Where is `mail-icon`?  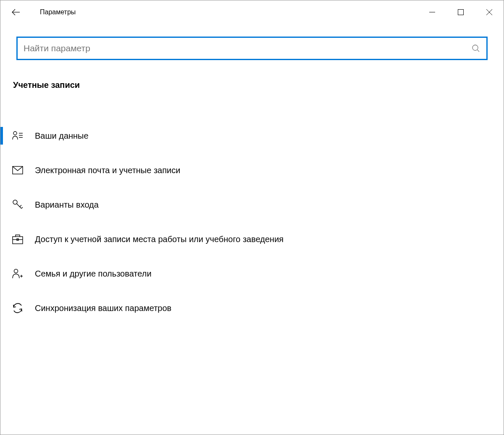 mail-icon is located at coordinates (18, 170).